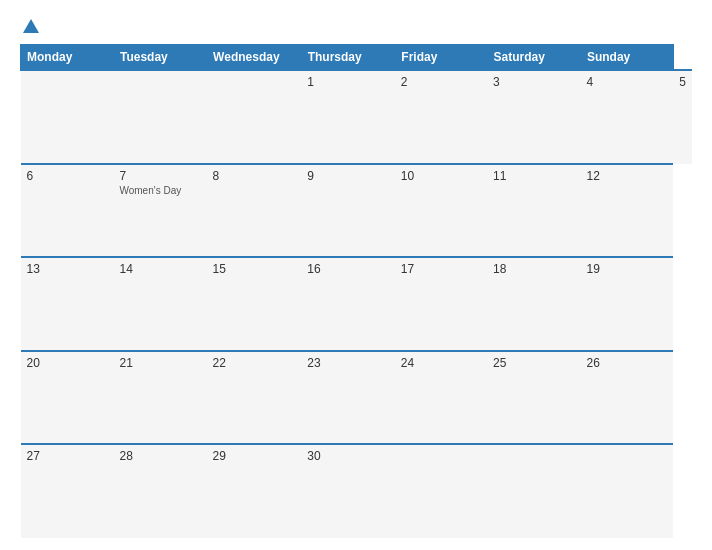  Describe the element at coordinates (626, 176) in the screenshot. I see `day-number: 12` at that location.